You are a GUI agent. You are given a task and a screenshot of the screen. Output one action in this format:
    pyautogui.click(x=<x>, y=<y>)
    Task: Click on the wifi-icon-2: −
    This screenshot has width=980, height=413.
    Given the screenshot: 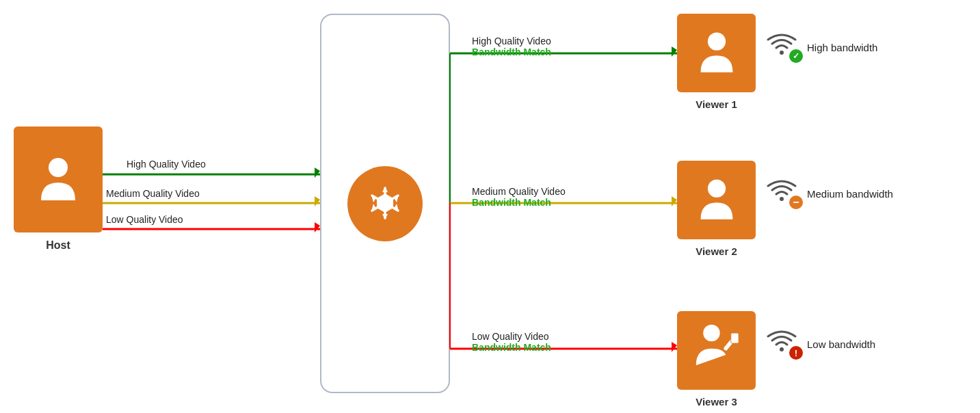 What is the action you would take?
    pyautogui.click(x=784, y=194)
    